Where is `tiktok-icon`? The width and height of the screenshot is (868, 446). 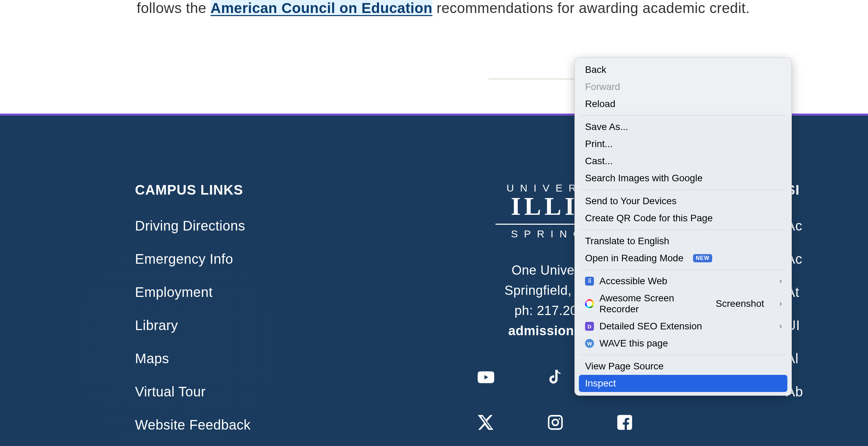
tiktok-icon is located at coordinates (555, 377).